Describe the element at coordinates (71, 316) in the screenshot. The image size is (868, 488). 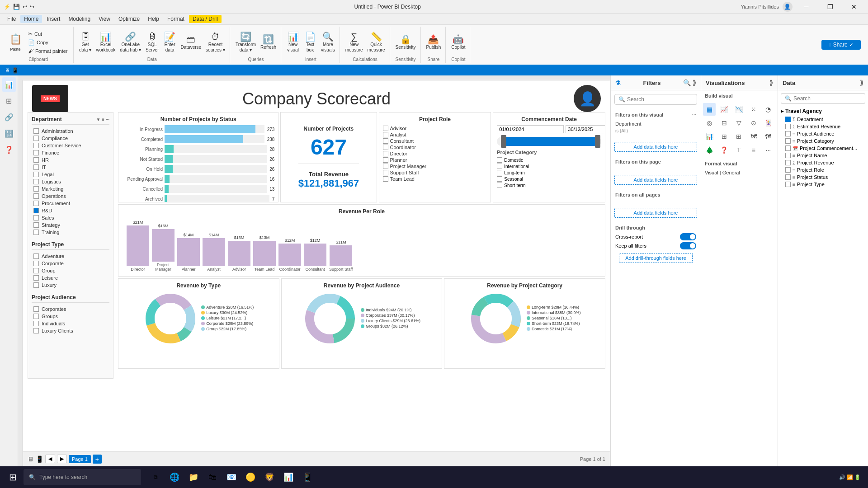
I see `aud-groups: Groups` at that location.